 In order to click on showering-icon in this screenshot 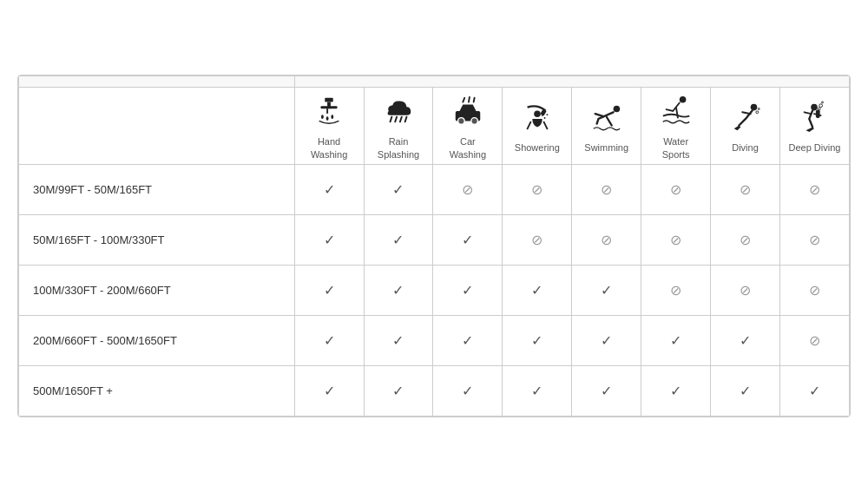, I will do `click(537, 120)`.